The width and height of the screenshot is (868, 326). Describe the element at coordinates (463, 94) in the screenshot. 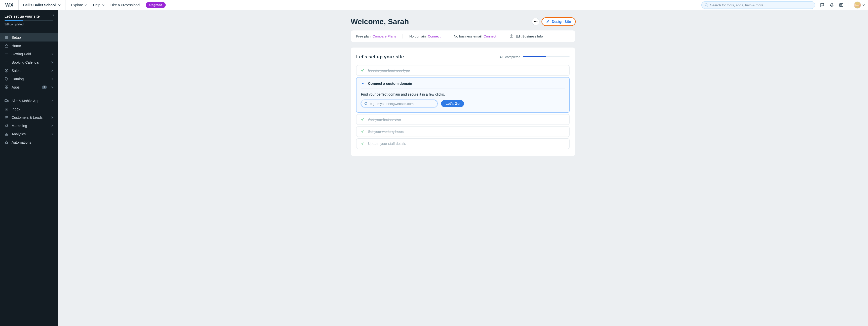

I see `step-description: Find your perfect domain and secure it i…` at that location.